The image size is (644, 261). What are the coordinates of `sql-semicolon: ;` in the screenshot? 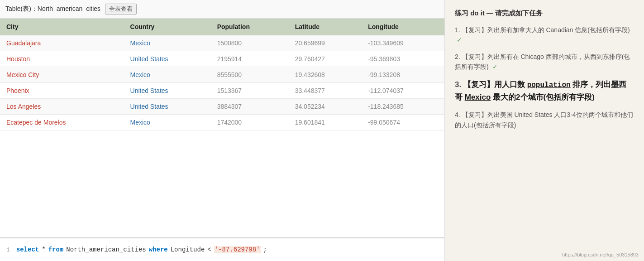 It's located at (265, 250).